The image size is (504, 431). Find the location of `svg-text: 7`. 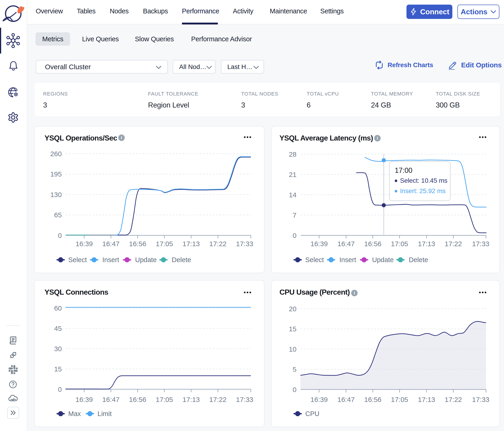

svg-text: 7 is located at coordinates (295, 215).